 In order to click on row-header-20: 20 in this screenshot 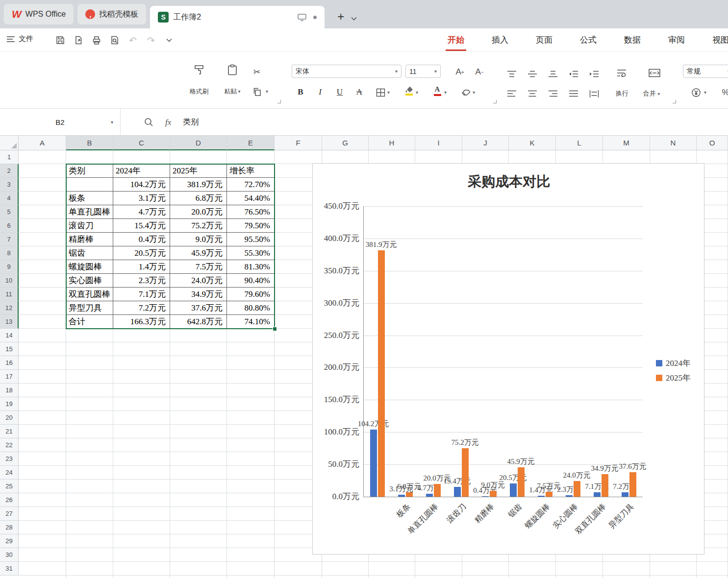, I will do `click(9, 418)`.